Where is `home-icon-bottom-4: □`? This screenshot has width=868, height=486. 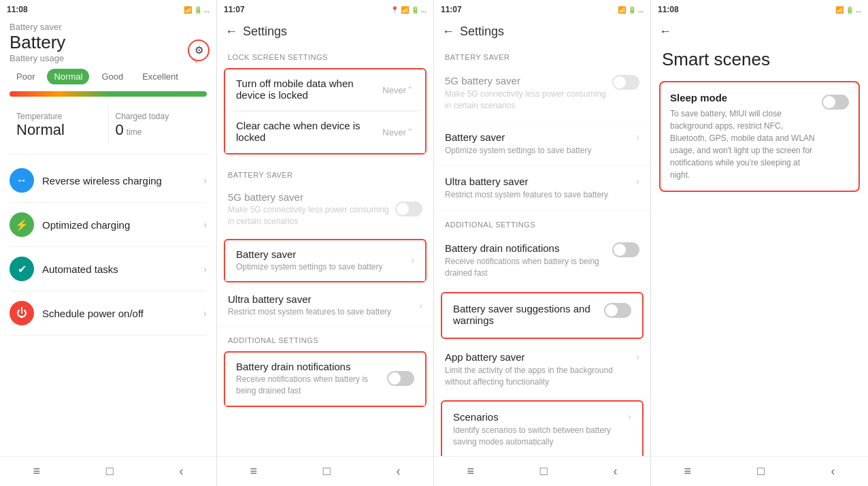
home-icon-bottom-4: □ is located at coordinates (761, 471).